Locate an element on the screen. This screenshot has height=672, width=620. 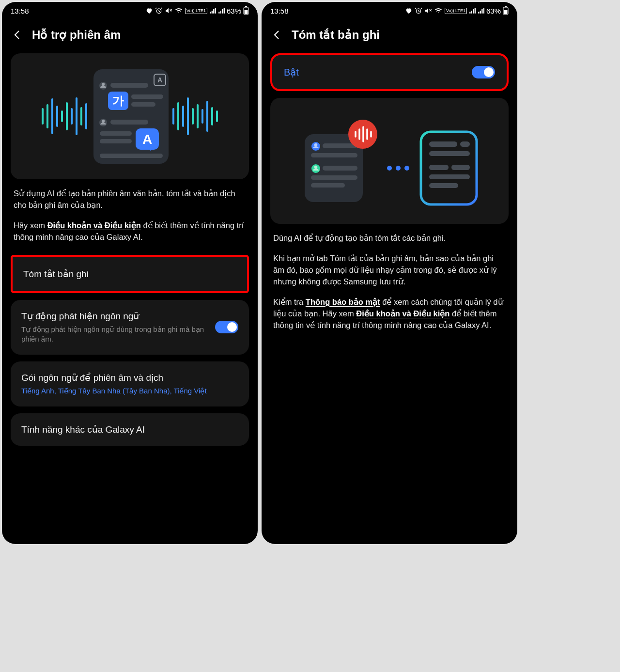
master-toggle is located at coordinates (483, 72).